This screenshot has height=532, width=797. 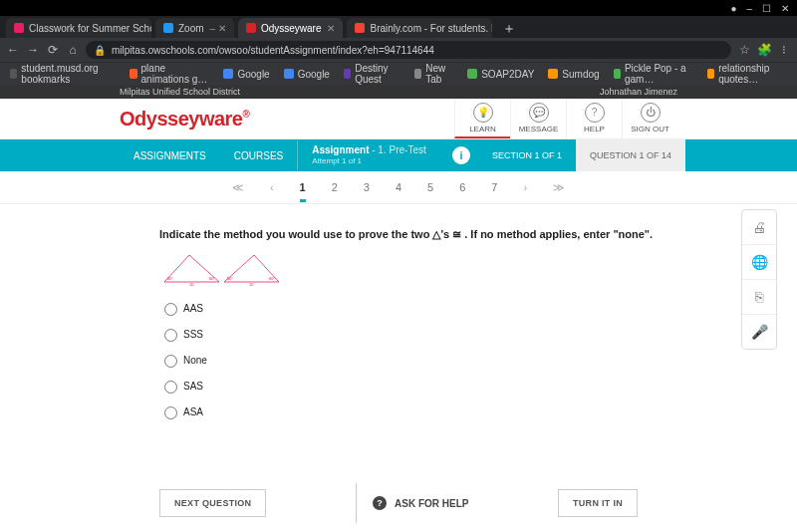 What do you see at coordinates (418, 235) in the screenshot?
I see `question-prompt: Indicate the method you would use to pro…` at bounding box center [418, 235].